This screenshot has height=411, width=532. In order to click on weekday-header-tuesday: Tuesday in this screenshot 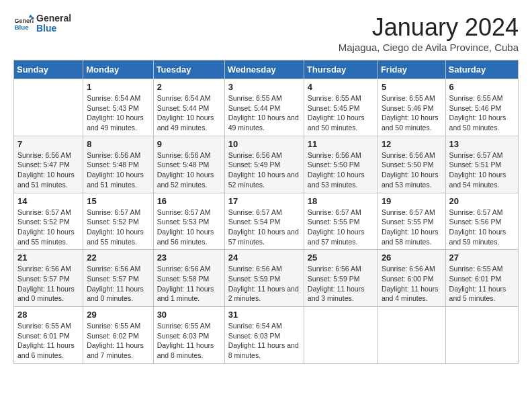, I will do `click(189, 70)`.